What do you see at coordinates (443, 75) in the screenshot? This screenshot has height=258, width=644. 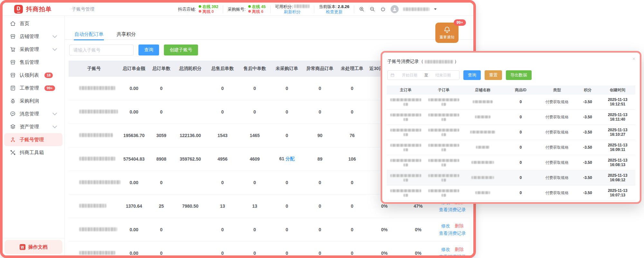 I see `end-date-placeholder: 结束日期` at bounding box center [443, 75].